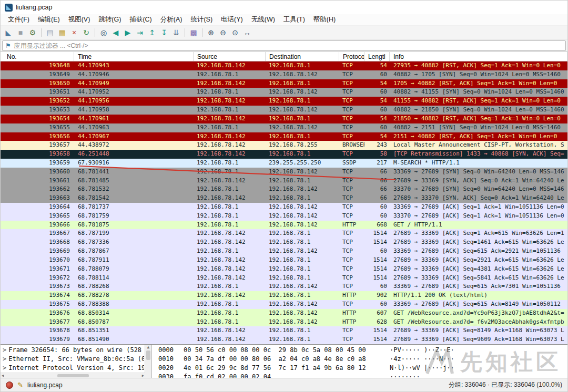 The width and height of the screenshot is (568, 392). What do you see at coordinates (284, 66) in the screenshot?
I see `packet-row: 19364844.170943192.168.78.142192.168.78.…` at bounding box center [284, 66].